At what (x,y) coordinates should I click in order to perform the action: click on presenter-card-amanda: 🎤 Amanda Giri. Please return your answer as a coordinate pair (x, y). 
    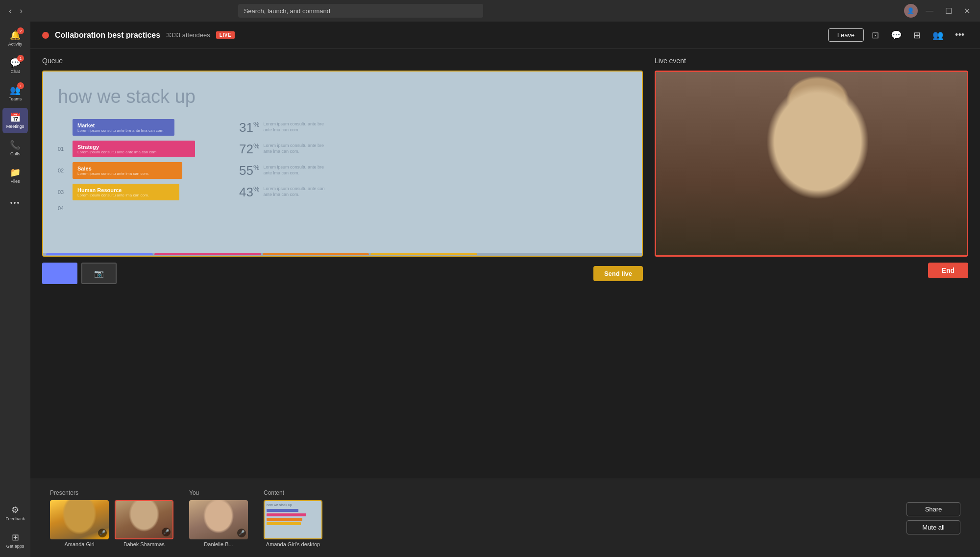
    Looking at the image, I should click on (79, 524).